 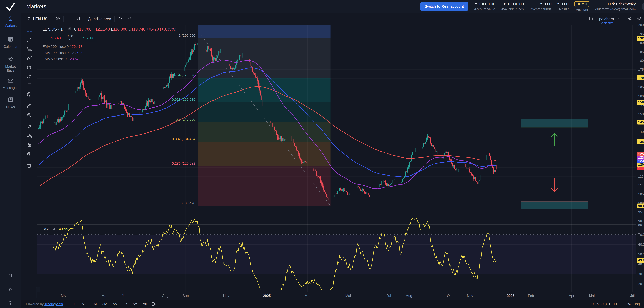 What do you see at coordinates (47, 67) in the screenshot?
I see `legend-collapse-button: ⌃` at bounding box center [47, 67].